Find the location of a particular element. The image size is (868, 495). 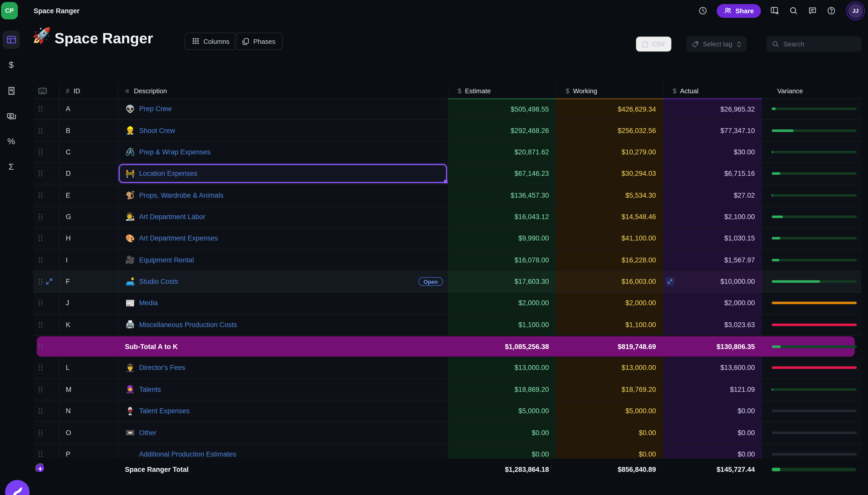

working-cell: $2,000.00 is located at coordinates (610, 303).